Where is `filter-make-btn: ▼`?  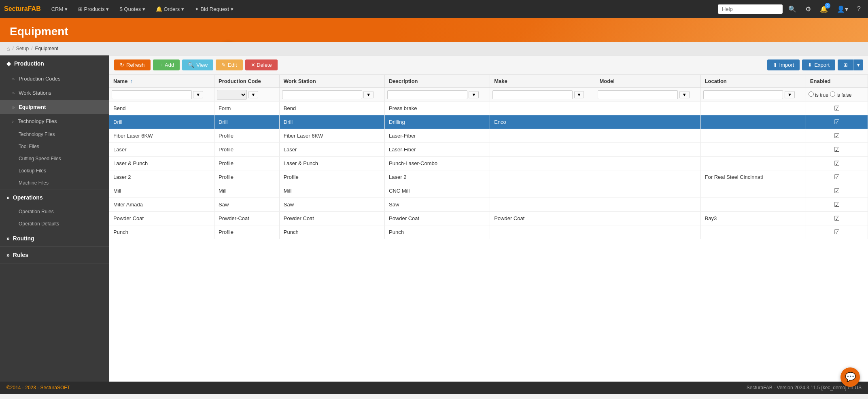
filter-make-btn: ▼ is located at coordinates (579, 95).